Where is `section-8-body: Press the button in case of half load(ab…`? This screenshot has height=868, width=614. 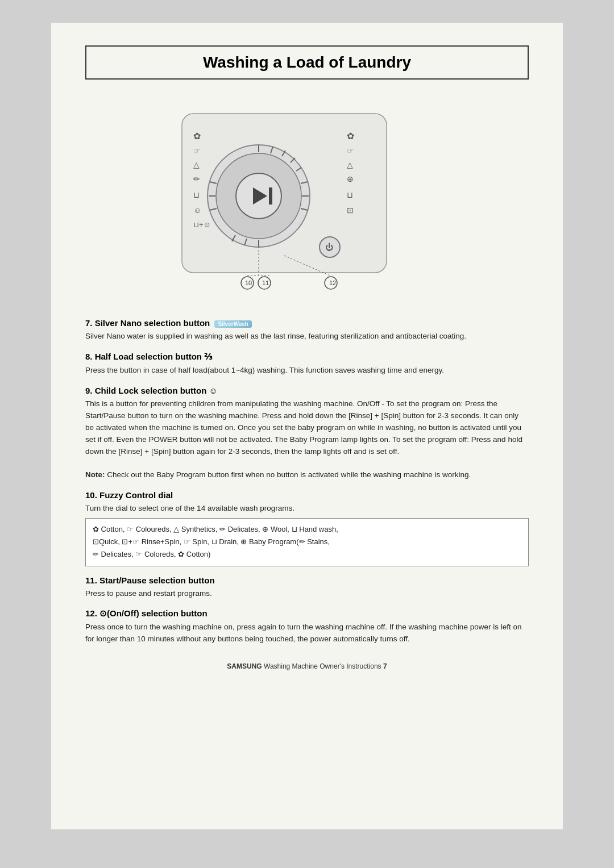 section-8-body: Press the button in case of half load(ab… is located at coordinates (307, 370).